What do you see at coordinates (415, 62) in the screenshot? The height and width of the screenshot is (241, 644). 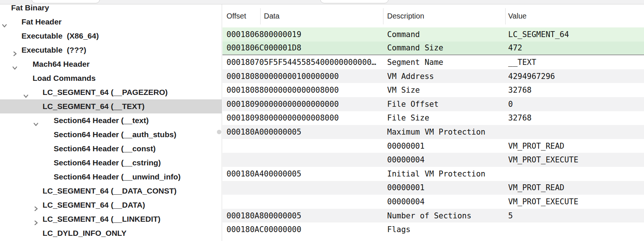 I see `cell-description: Segment Name` at bounding box center [415, 62].